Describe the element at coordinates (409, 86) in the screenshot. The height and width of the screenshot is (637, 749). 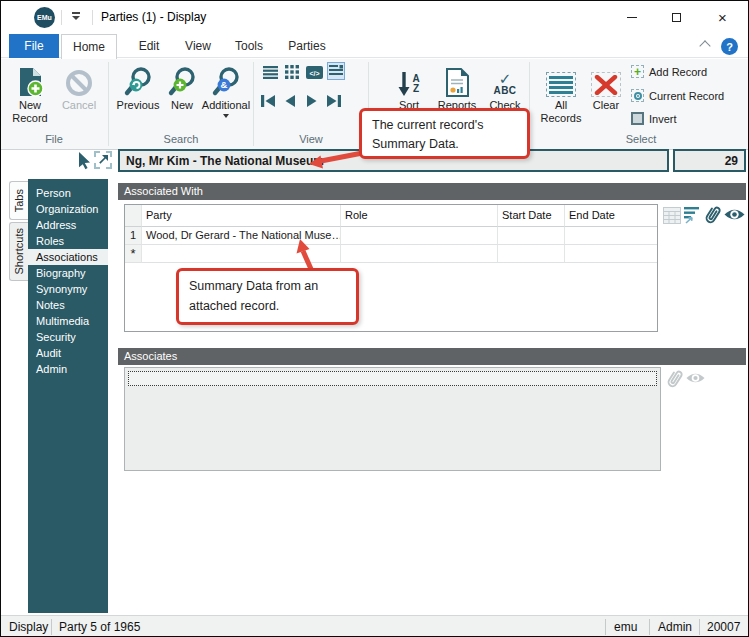
I see `sort-button: AZ Sort` at that location.